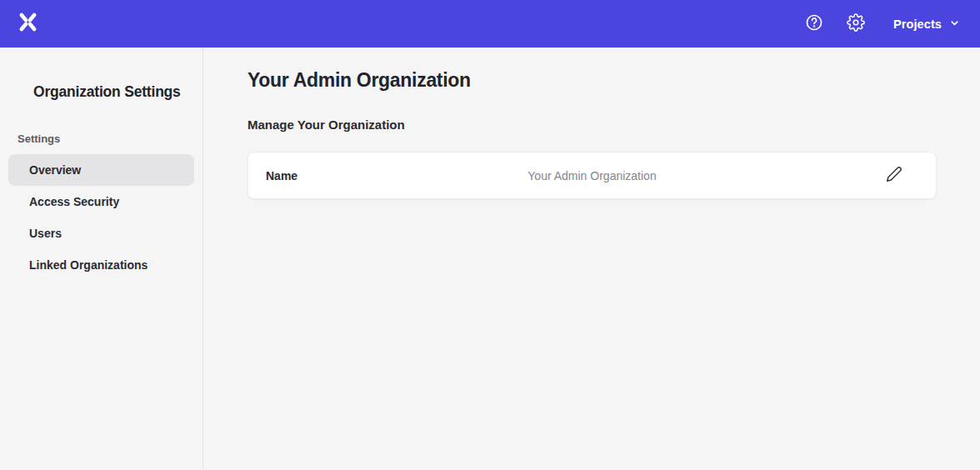 The image size is (980, 470). I want to click on settings-button, so click(856, 24).